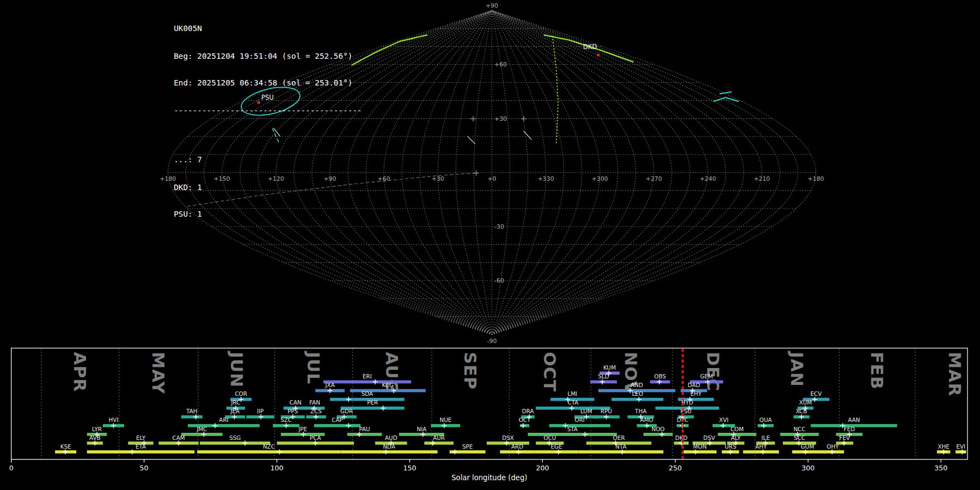  I want to click on shower-code: LMI, so click(572, 394).